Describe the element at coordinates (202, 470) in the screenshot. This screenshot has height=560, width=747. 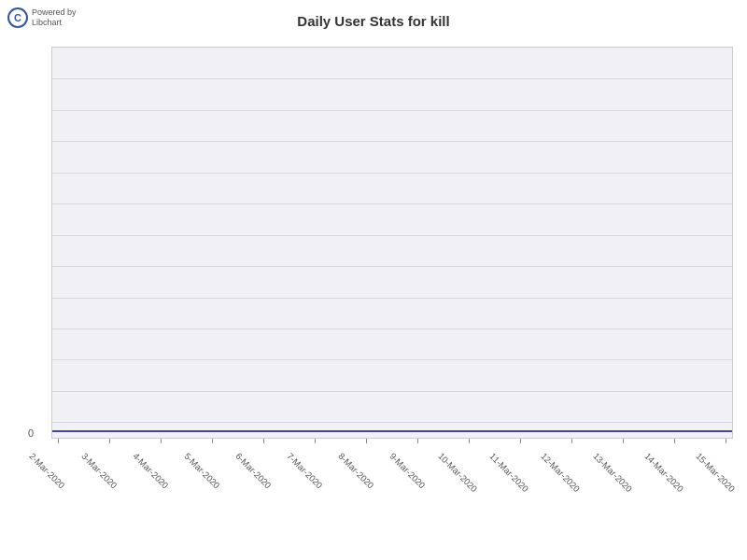
I see `x-axis-label: 5-Mar-2020` at that location.